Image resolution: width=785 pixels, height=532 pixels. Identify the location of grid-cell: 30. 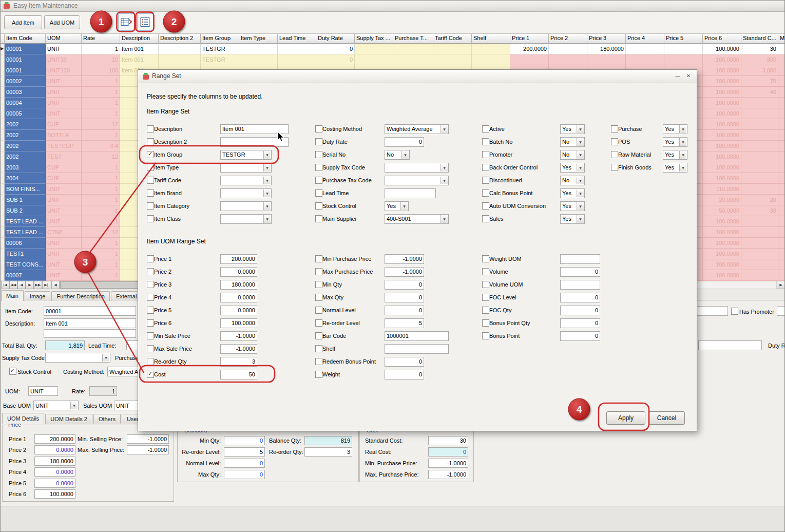
(760, 211).